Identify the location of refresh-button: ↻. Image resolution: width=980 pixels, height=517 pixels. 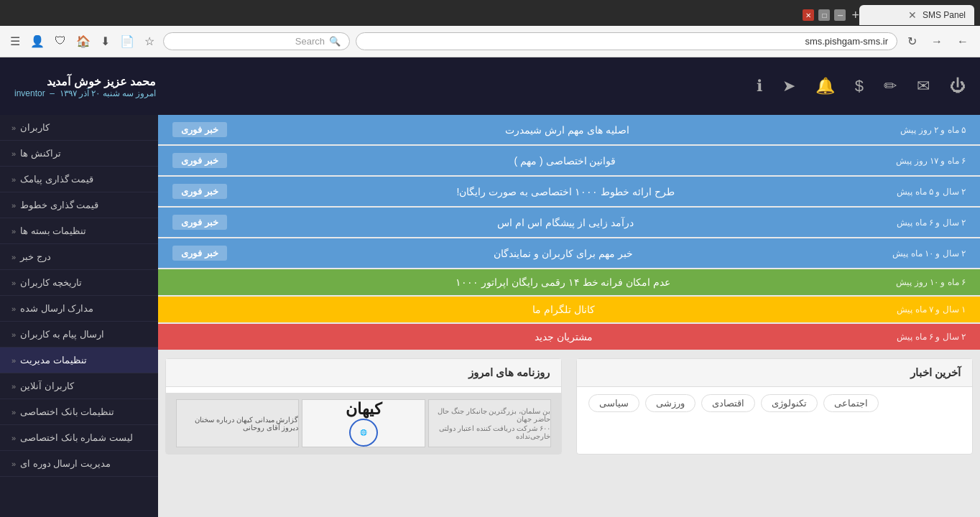
(912, 42).